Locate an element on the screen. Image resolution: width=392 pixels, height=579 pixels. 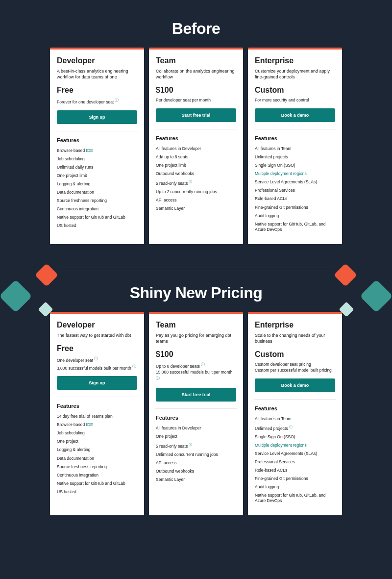
pricing-card: DeveloperThe fastest way to get started … is located at coordinates (97, 414).